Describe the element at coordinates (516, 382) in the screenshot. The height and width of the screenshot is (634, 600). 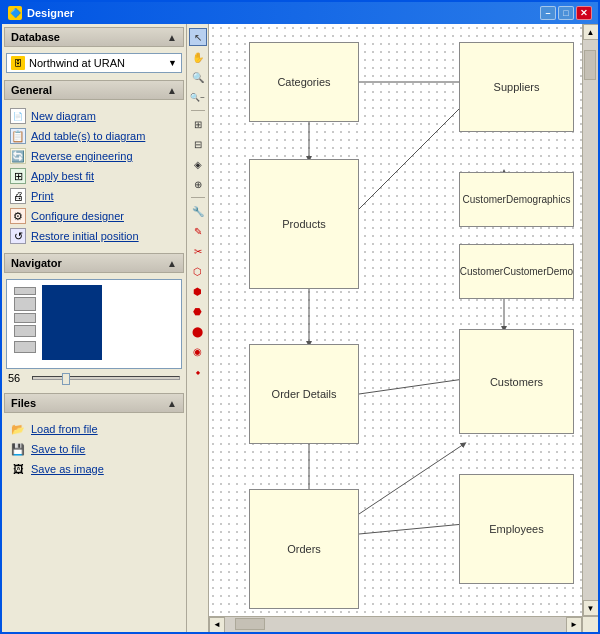
I see `er-box-customers: Customers` at that location.